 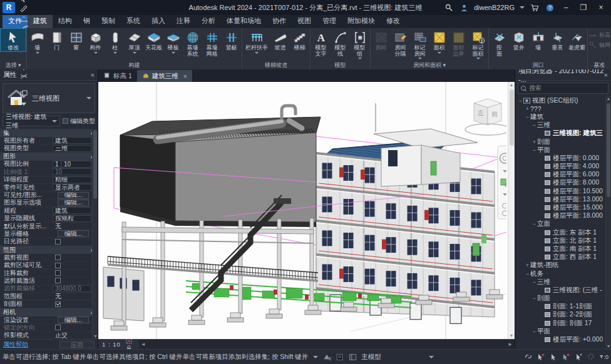 What do you see at coordinates (439, 41) in the screenshot?
I see `ribbon-button-面积: 面积` at bounding box center [439, 41].